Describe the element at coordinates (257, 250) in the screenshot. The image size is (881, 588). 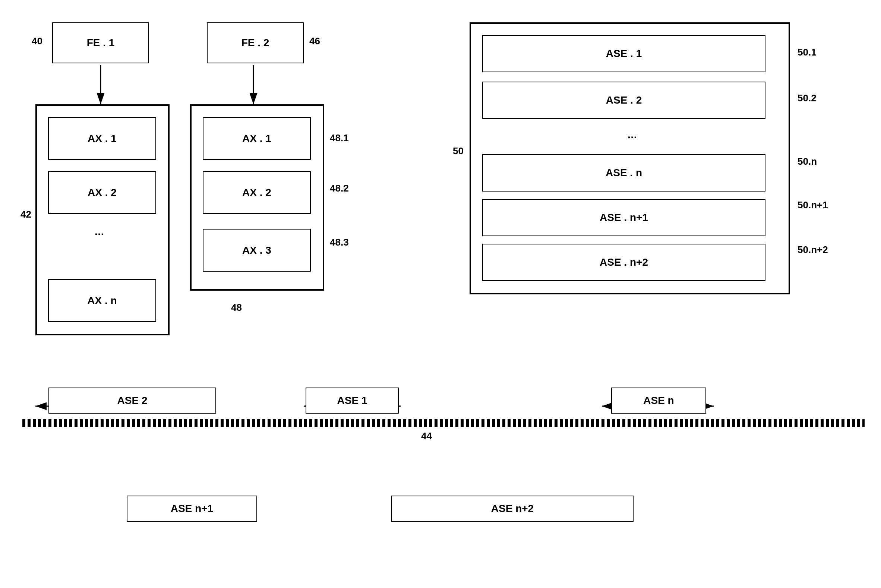
I see `ax2-3-label: AX . 3` at that location.